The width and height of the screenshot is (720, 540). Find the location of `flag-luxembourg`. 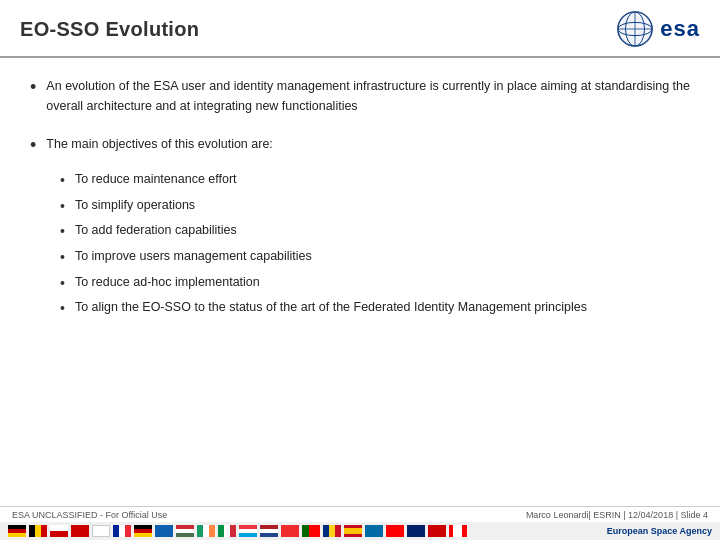

flag-luxembourg is located at coordinates (248, 531).